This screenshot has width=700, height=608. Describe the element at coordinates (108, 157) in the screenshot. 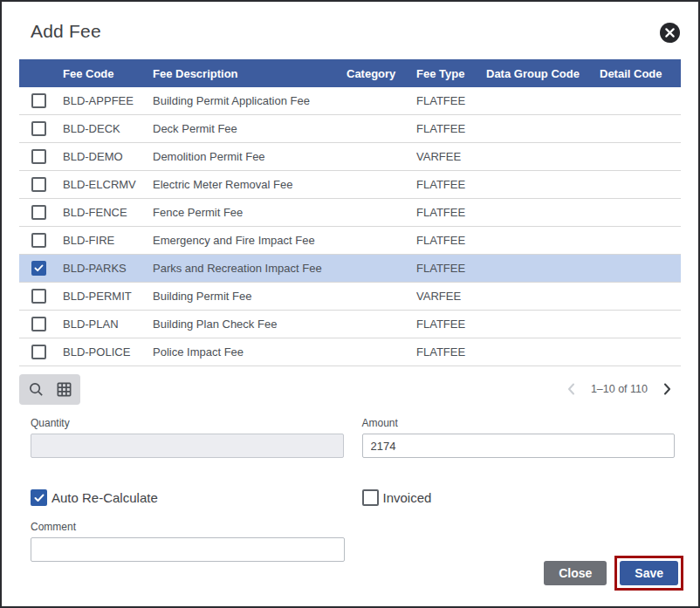

I see `fee-code-cell: BLD-DEMO` at that location.